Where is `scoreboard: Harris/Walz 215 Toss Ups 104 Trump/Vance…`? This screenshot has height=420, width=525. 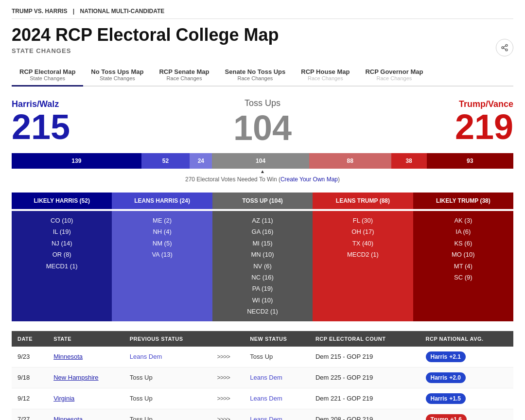 scoreboard: Harris/Walz 215 Toss Ups 104 Trump/Vance… is located at coordinates (262, 122).